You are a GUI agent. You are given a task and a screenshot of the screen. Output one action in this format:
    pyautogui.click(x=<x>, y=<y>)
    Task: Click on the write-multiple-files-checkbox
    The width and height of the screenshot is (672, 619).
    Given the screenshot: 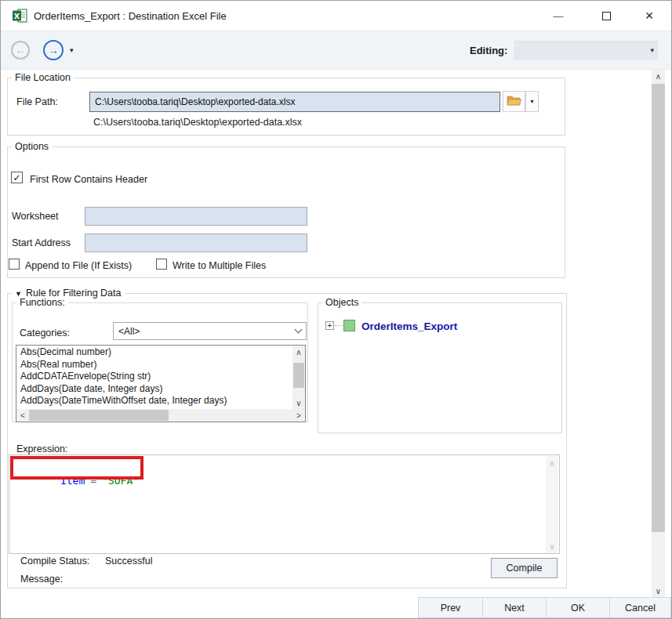 What is the action you would take?
    pyautogui.click(x=162, y=264)
    